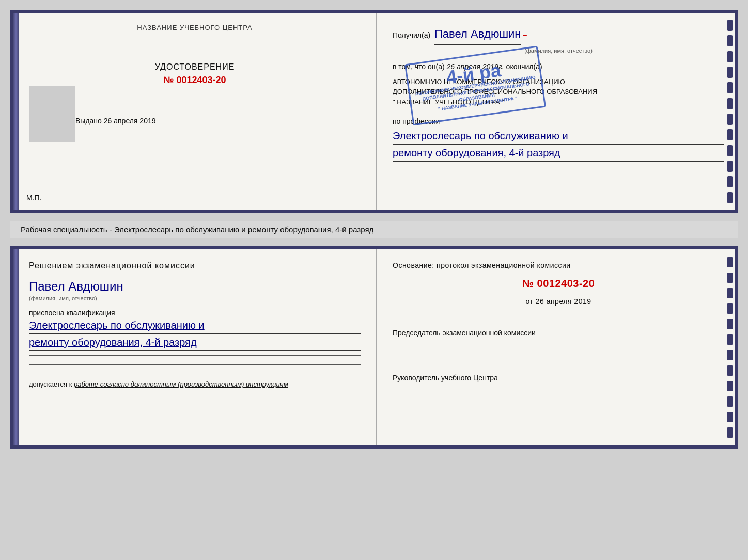 Image resolution: width=748 pixels, height=560 pixels. What do you see at coordinates (195, 343) in the screenshot?
I see `qual-line2: ремонту оборудования, 4-й разряд` at bounding box center [195, 343].